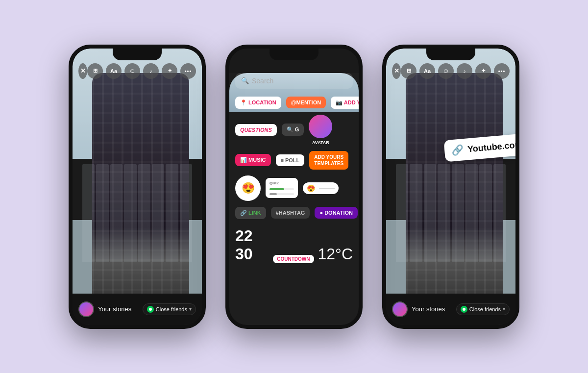  Describe the element at coordinates (458, 150) in the screenshot. I see `link-sticker-icon: 🔗` at that location.